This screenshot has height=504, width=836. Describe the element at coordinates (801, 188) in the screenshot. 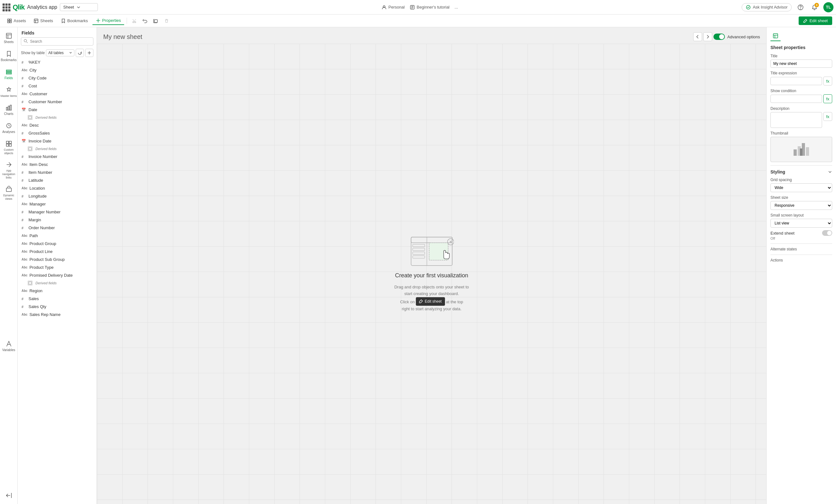

I see `grid-spacing-select: Wide Medium Narrow` at that location.